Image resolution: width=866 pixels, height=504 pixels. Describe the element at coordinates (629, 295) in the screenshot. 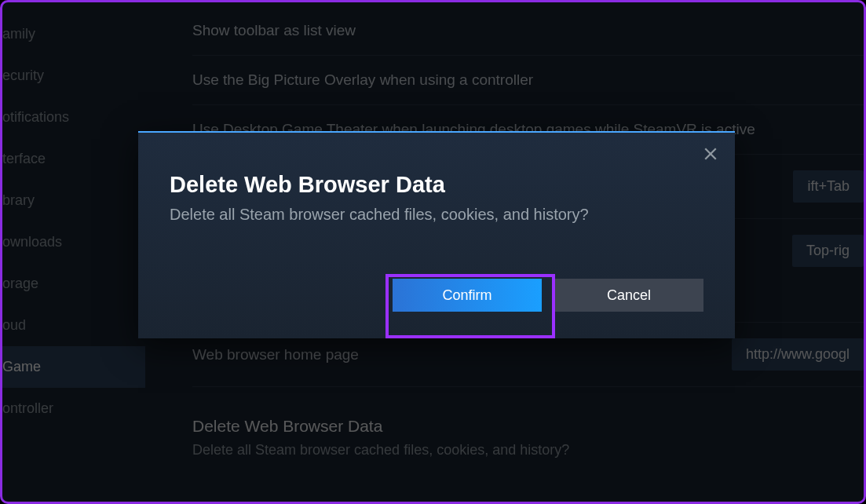

I see `cancel-button: Cancel` at that location.